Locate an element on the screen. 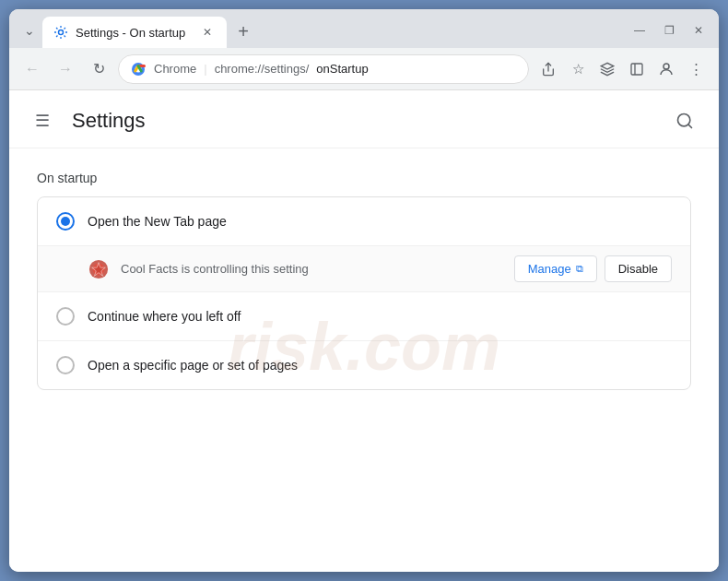 This screenshot has width=728, height=581. extension-buttons: Manage ⧉ Disable is located at coordinates (593, 269).